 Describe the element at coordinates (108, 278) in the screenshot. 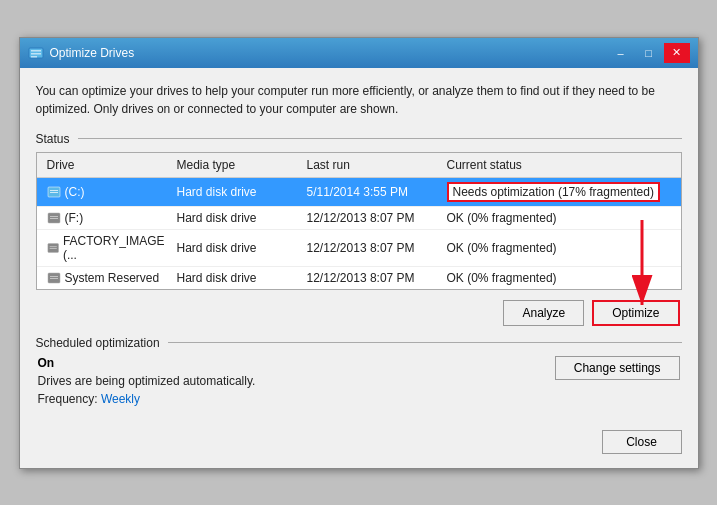

I see `drive-cell-sysres: System Reserved` at that location.